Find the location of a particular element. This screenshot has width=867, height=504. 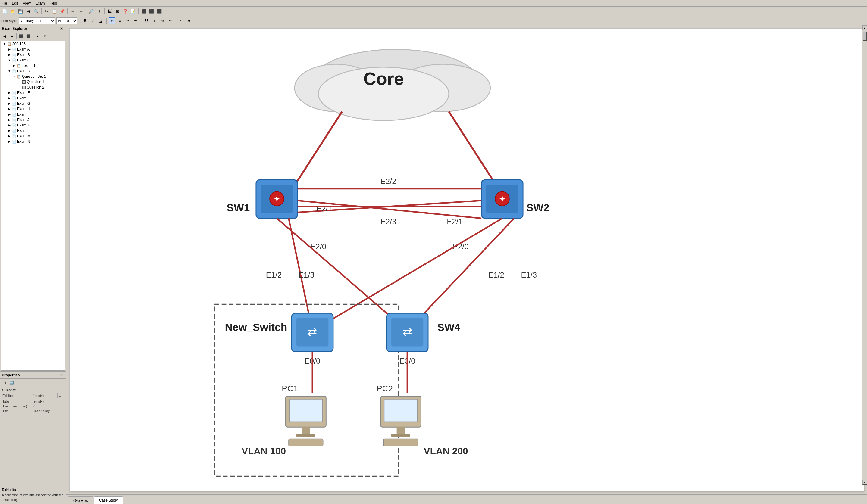

tree-item-examG: ▶ 📄 Exam G is located at coordinates (33, 103).